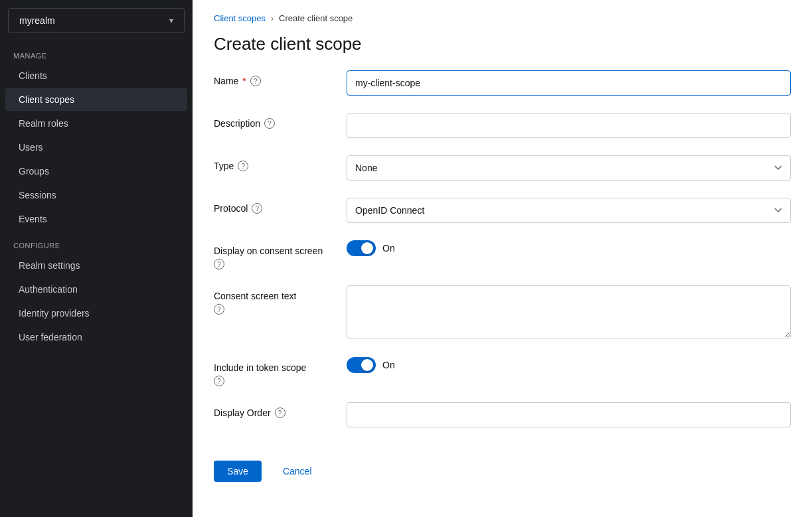  Describe the element at coordinates (219, 264) in the screenshot. I see `display-consent-help-icon: ?` at that location.